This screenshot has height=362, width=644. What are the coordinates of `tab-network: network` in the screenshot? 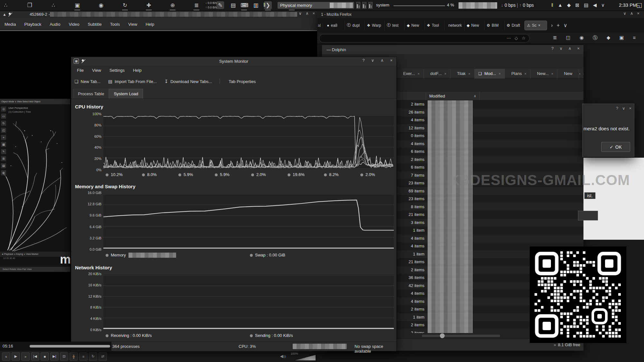 It's located at (455, 25).